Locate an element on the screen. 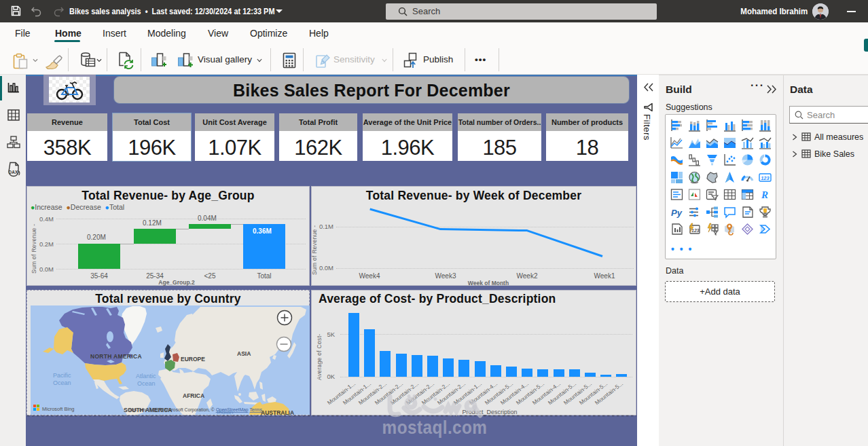  svg-text: NORTH AMERICA is located at coordinates (116, 356).